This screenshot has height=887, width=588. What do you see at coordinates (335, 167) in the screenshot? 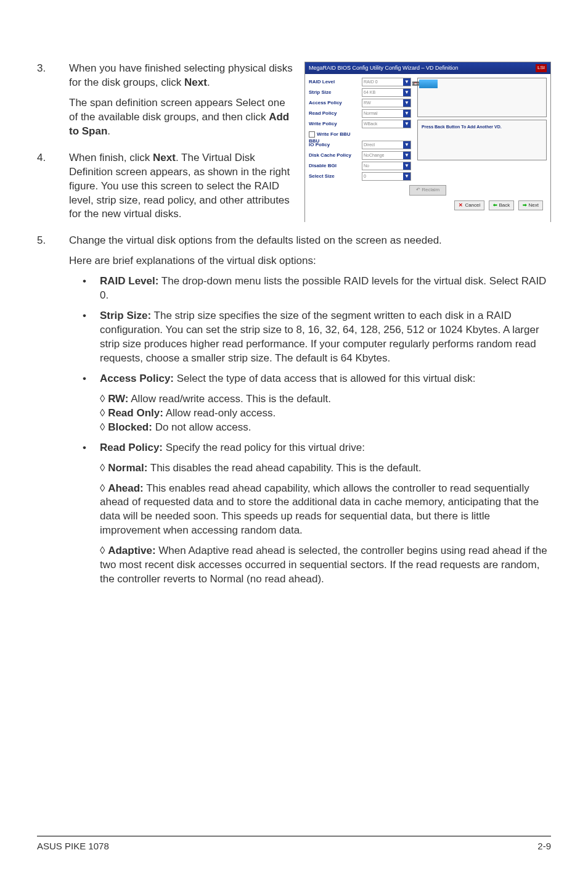
I see `label-disable-bgi: Disable BGI` at bounding box center [335, 167].